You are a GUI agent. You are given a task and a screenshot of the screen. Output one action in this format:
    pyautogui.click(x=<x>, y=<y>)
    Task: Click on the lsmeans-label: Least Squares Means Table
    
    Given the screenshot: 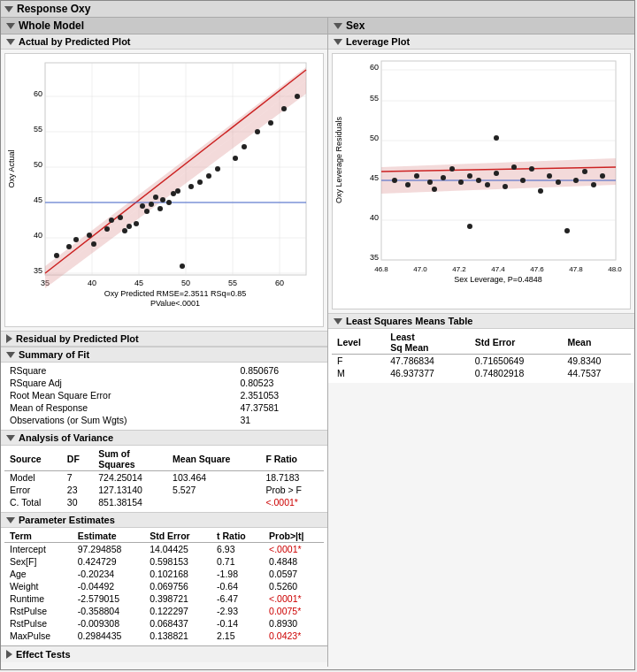 What is the action you would take?
    pyautogui.click(x=409, y=321)
    